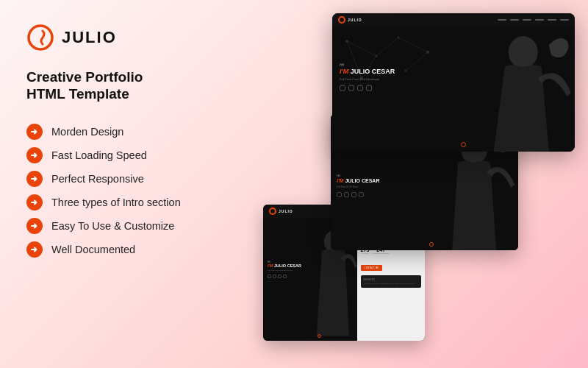  What do you see at coordinates (453, 89) in the screenshot?
I see `mockup-desktop-hero: Hi! I'M JULIO CESAR Full Time Front End …` at bounding box center [453, 89].